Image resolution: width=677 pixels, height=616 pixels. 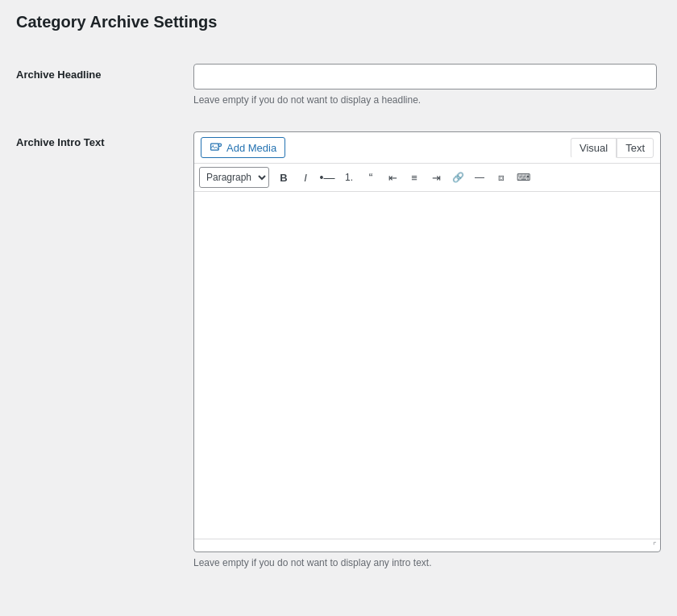 What do you see at coordinates (427, 545) in the screenshot?
I see `editor-resize-handle: ⌜` at bounding box center [427, 545].